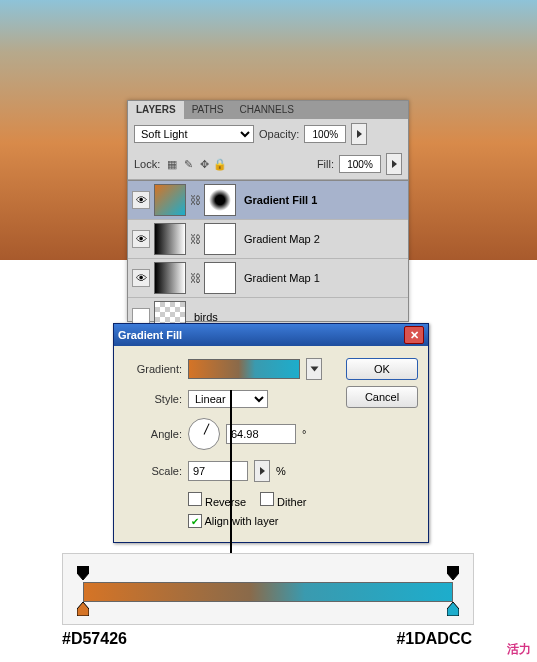  I want to click on tab-layers: LAYERS, so click(156, 110).